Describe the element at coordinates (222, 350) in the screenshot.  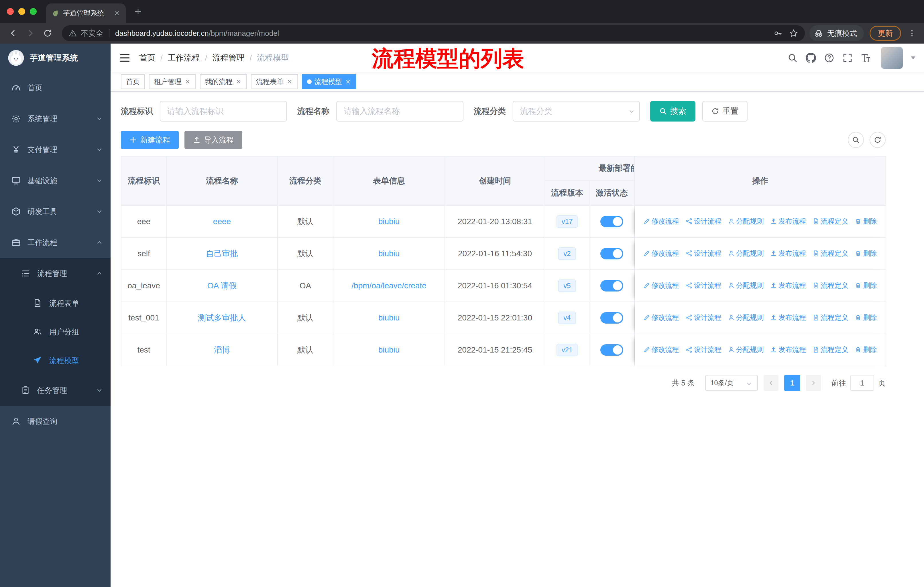
I see `process-name-link: 滔博` at that location.